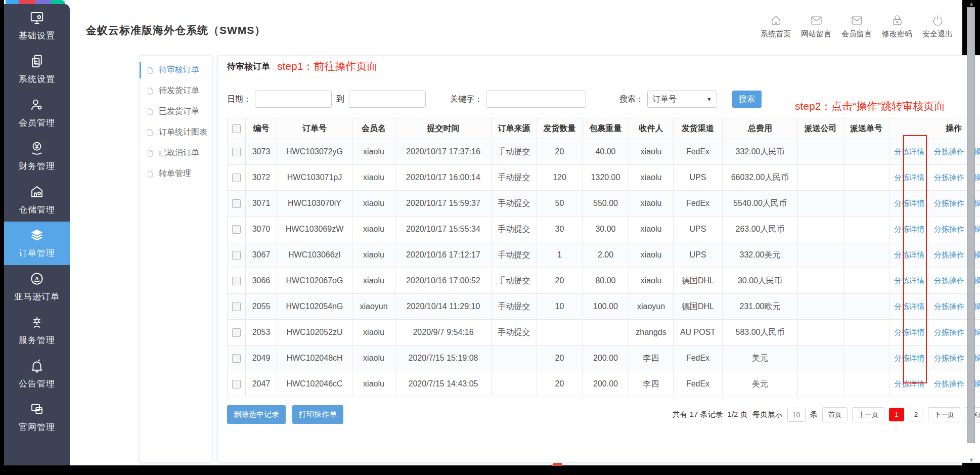 The height and width of the screenshot is (475, 980). Describe the element at coordinates (318, 415) in the screenshot. I see `print-operation-sheet-button: 打印操作单` at that location.